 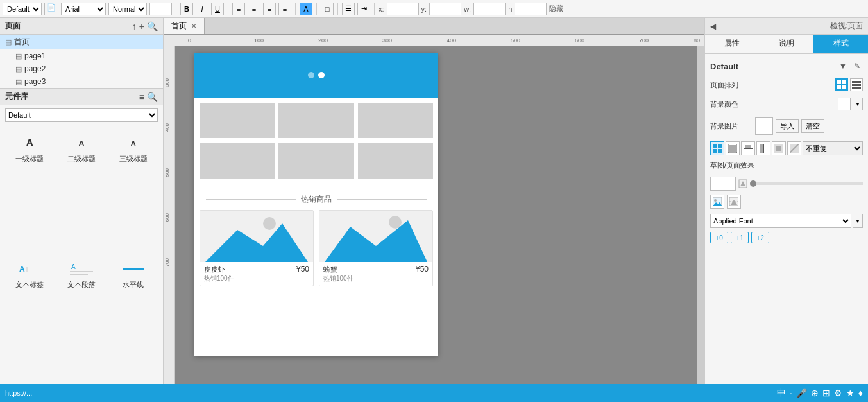 What do you see at coordinates (740, 238) in the screenshot?
I see `badge-1: +1` at bounding box center [740, 238].